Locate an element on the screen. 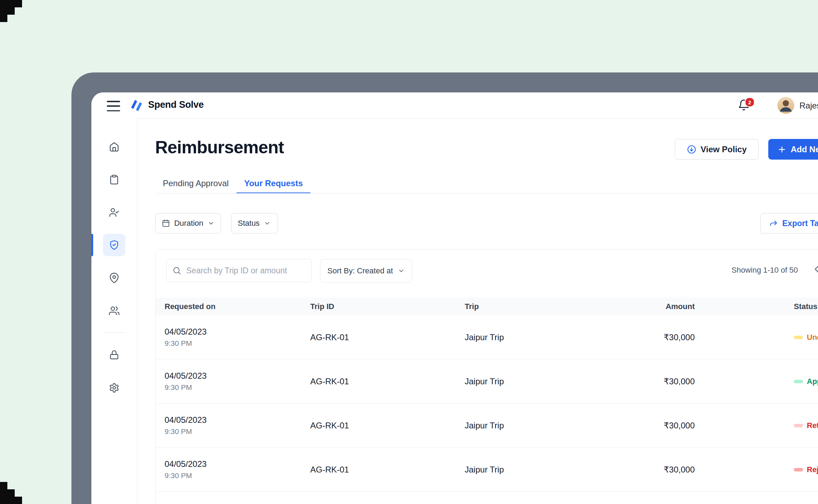 The height and width of the screenshot is (504, 818). column-header-amount: Amount is located at coordinates (642, 307).